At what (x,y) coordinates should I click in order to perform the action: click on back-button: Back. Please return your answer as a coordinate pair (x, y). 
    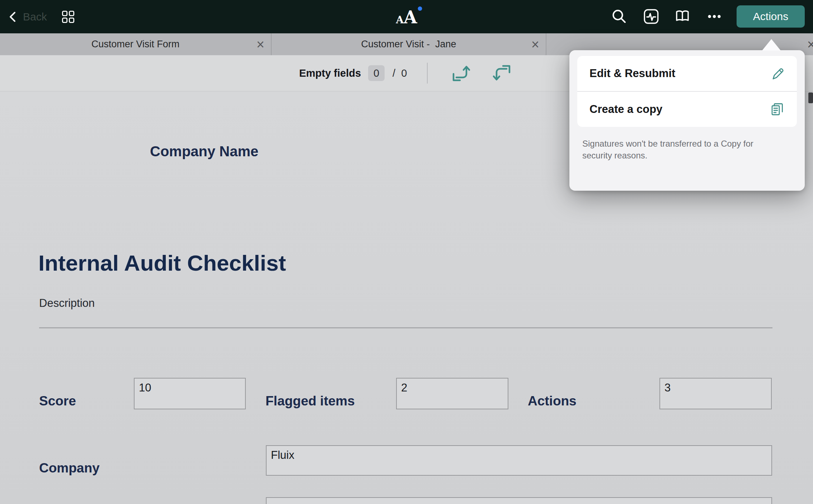
    Looking at the image, I should click on (27, 16).